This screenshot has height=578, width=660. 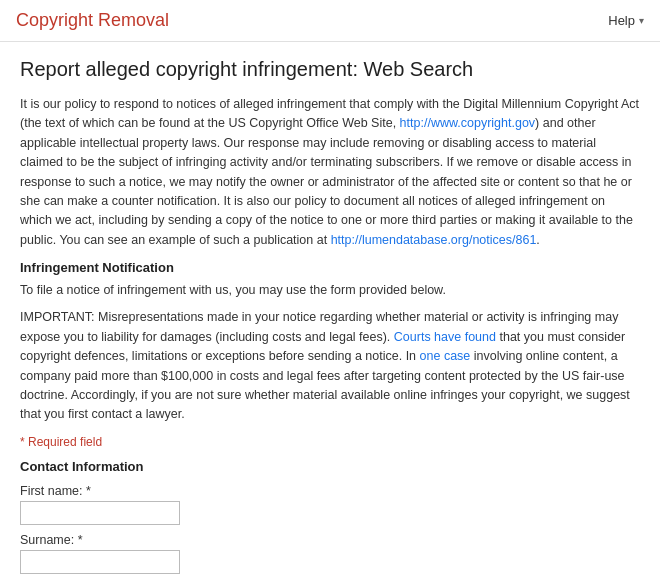 I want to click on infringement-notification-heading: Infringement Notification, so click(x=330, y=268).